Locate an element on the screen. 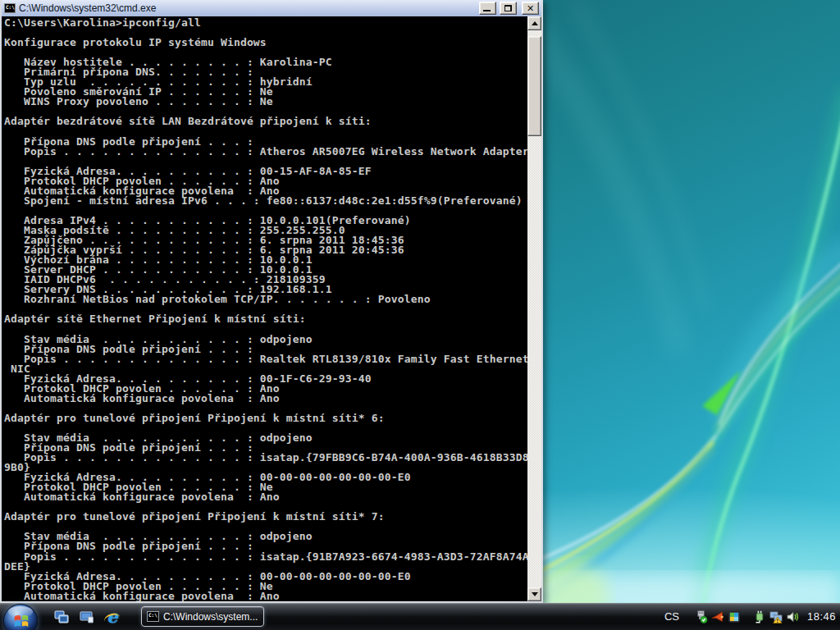 Image resolution: width=840 pixels, height=630 pixels. switch-windows-icon is located at coordinates (62, 617).